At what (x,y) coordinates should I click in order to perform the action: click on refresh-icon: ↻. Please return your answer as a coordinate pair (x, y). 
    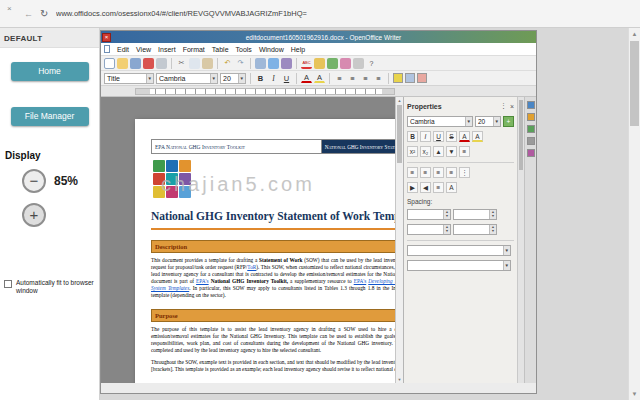
    Looking at the image, I should click on (44, 14).